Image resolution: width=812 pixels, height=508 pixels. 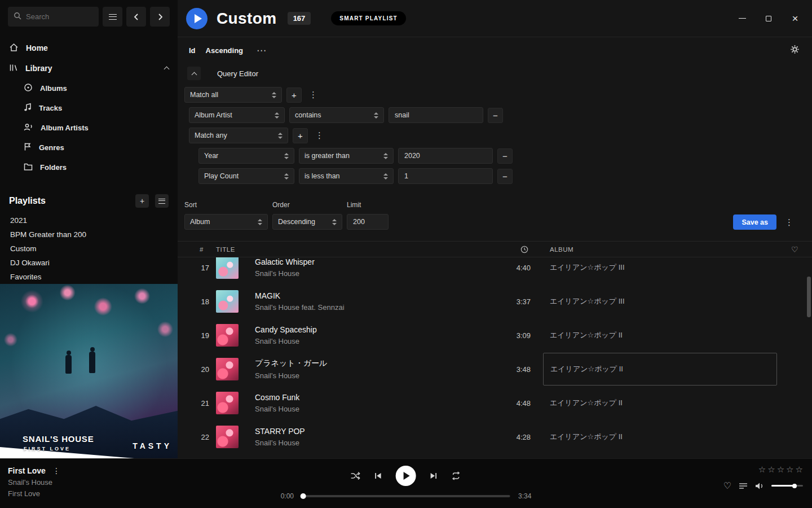 I want to click on forward-button, so click(x=160, y=17).